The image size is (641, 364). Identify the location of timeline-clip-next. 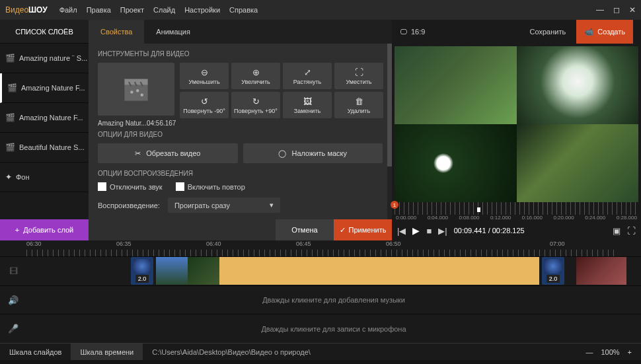
(601, 271).